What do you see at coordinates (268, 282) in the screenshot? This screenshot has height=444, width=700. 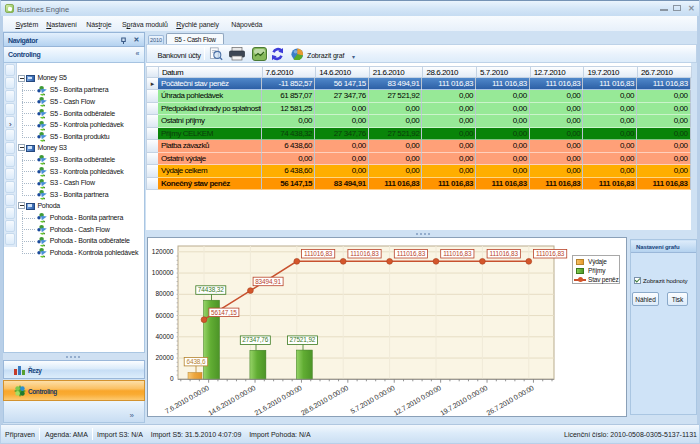 I see `svg-text: 83494,91` at bounding box center [268, 282].